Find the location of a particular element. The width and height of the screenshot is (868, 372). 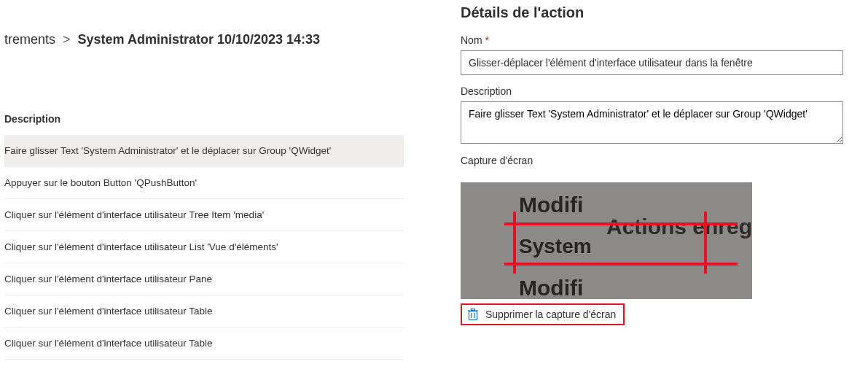

trash-icon is located at coordinates (473, 314).